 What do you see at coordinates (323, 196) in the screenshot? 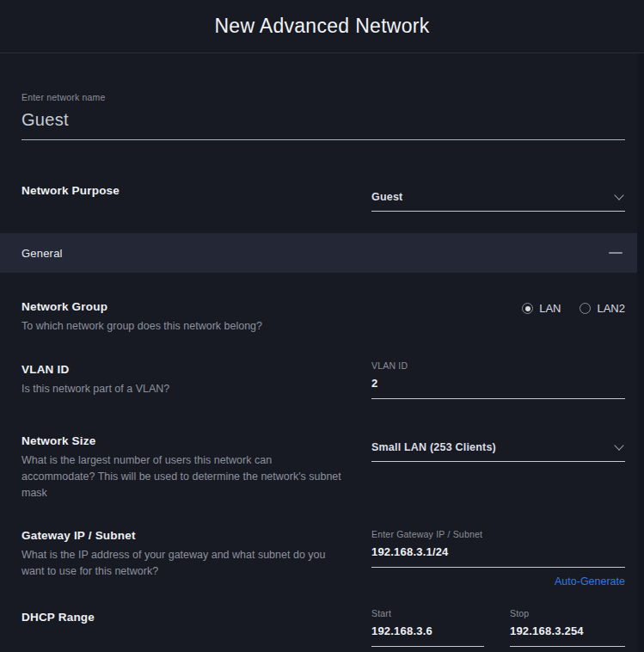
I see `network-purpose-row: Network Purpose Guest` at bounding box center [323, 196].